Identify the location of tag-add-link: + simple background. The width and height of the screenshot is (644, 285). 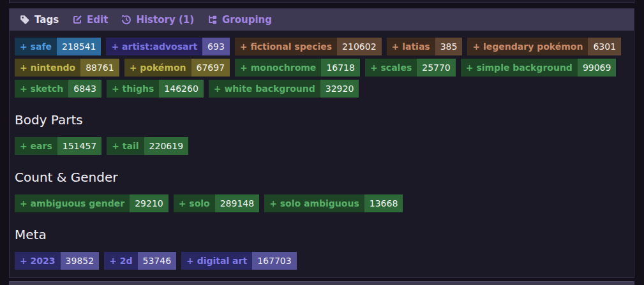
(520, 68).